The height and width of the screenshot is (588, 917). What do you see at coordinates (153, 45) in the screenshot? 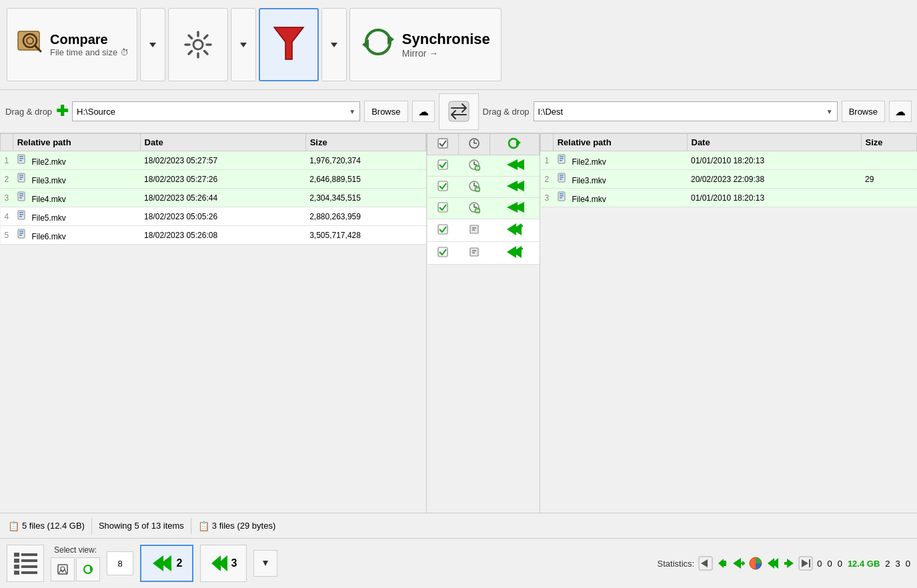
I see `compare-dropdown-button` at bounding box center [153, 45].